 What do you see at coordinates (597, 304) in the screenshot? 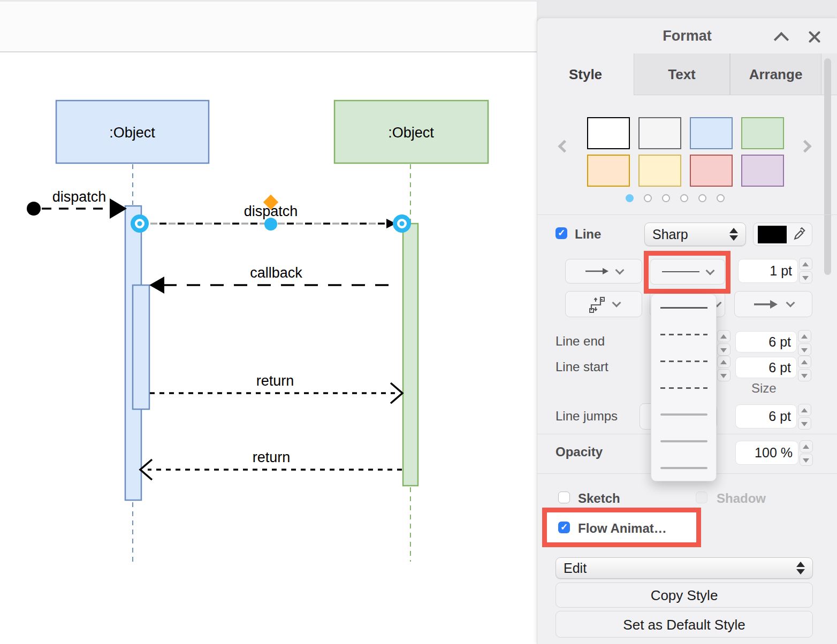
I see `waypoints-icon` at bounding box center [597, 304].